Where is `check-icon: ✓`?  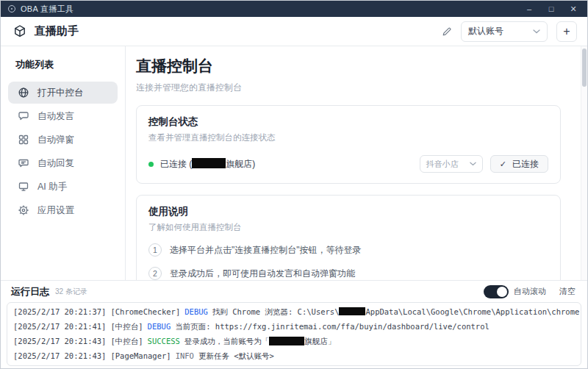 check-icon: ✓ is located at coordinates (503, 165).